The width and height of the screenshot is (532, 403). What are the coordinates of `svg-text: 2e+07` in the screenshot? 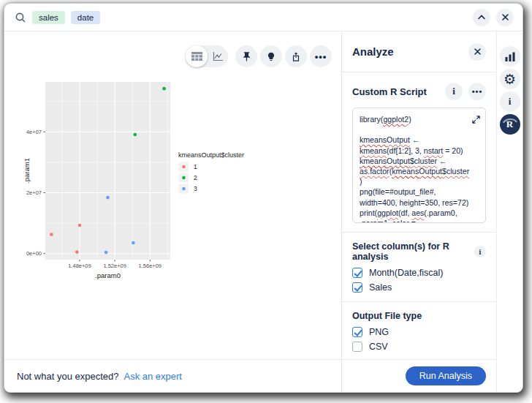 It's located at (34, 193).